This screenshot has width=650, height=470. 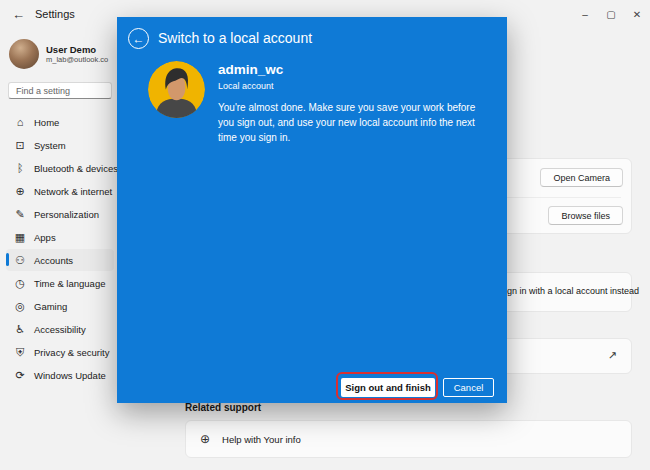 I want to click on account-type: Local account, so click(x=246, y=86).